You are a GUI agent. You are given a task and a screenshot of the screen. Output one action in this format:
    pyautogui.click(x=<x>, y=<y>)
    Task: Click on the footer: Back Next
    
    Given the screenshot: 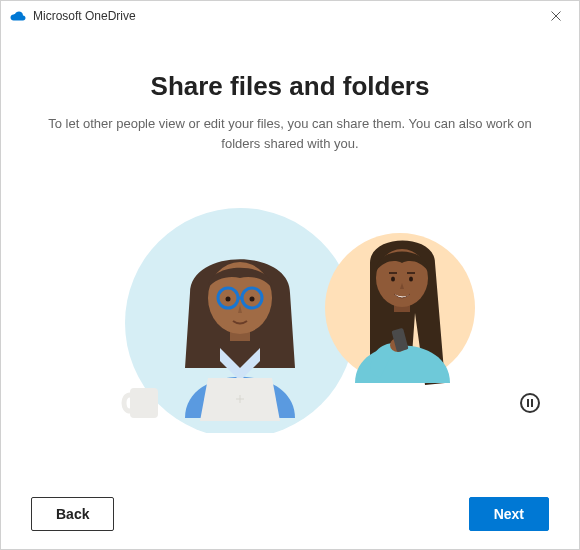 What is the action you would take?
    pyautogui.click(x=290, y=514)
    